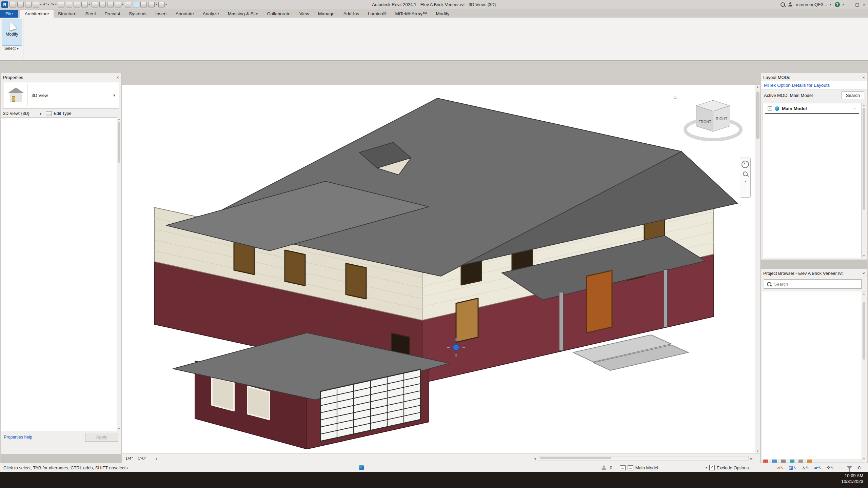 This screenshot has width=868, height=488. Describe the element at coordinates (850, 5) in the screenshot. I see `minimize-button: —` at that location.